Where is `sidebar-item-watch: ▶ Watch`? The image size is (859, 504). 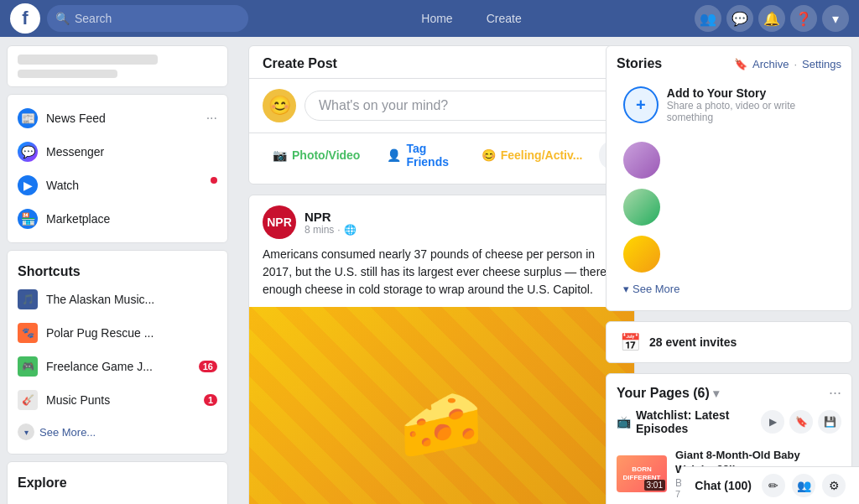
sidebar-item-watch: ▶ Watch is located at coordinates (117, 185).